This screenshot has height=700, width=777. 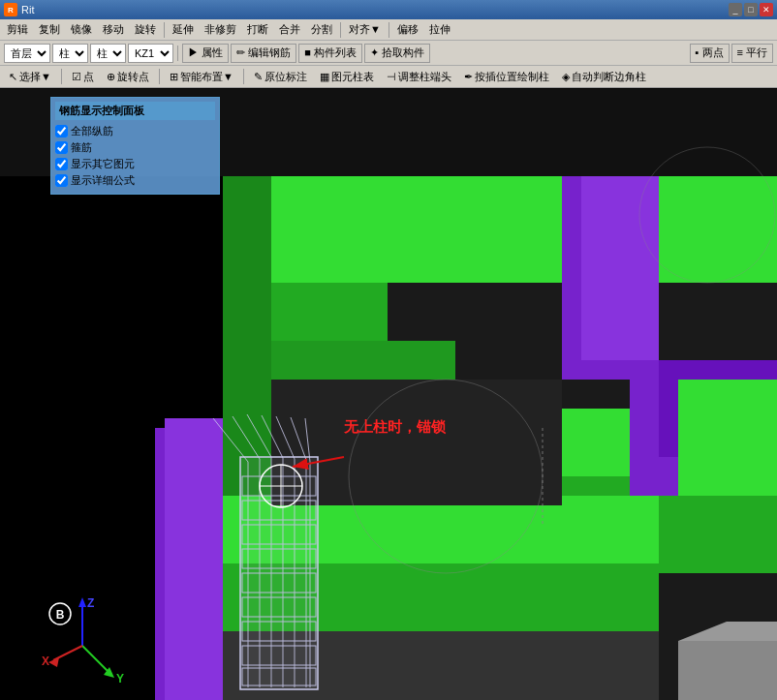 What do you see at coordinates (109, 53) in the screenshot?
I see `col-type2-wrap: 柱` at bounding box center [109, 53].